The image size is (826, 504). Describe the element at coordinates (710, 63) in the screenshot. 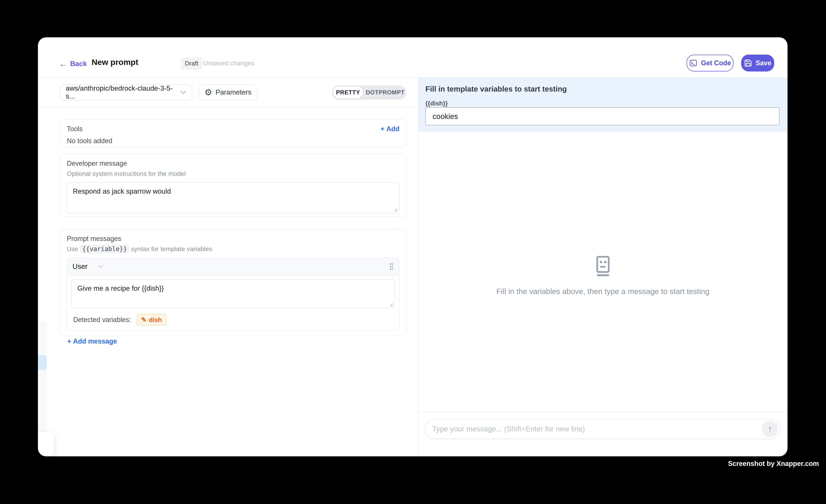

I see `get-code-button: Get Code` at that location.